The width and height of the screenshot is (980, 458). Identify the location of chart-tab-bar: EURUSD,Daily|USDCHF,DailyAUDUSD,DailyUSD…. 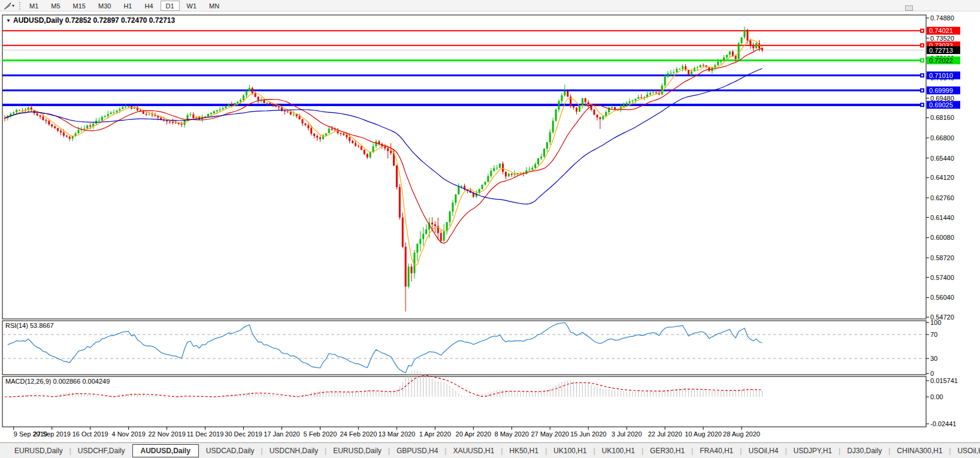
(490, 450).